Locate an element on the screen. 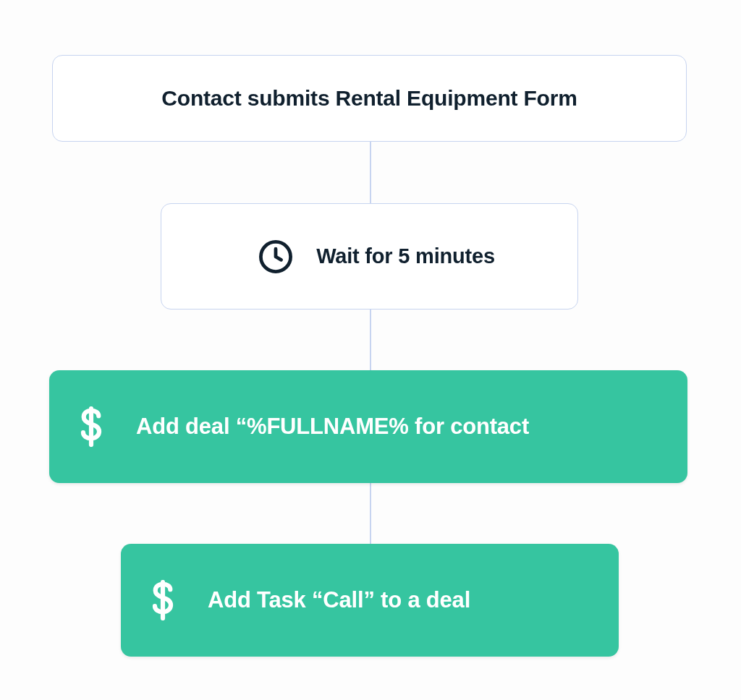  trigger-node: Contact submits Rental Equipment Form is located at coordinates (369, 98).